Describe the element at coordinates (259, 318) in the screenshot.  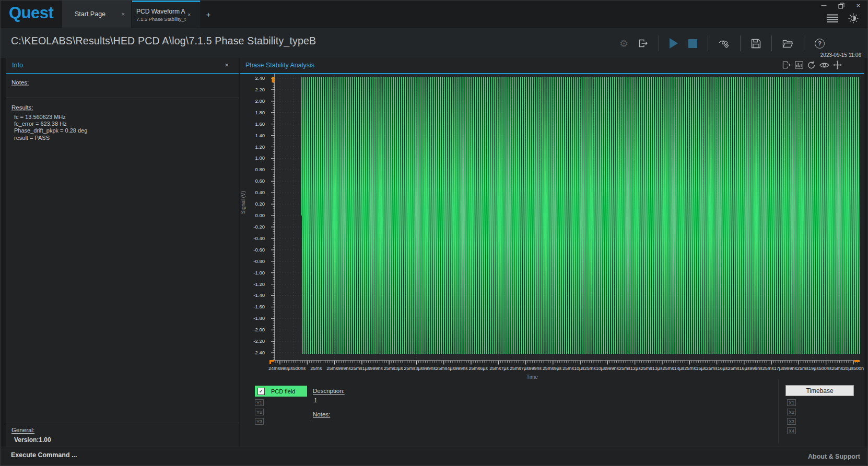
I see `y-tick-label: -1.80` at that location.